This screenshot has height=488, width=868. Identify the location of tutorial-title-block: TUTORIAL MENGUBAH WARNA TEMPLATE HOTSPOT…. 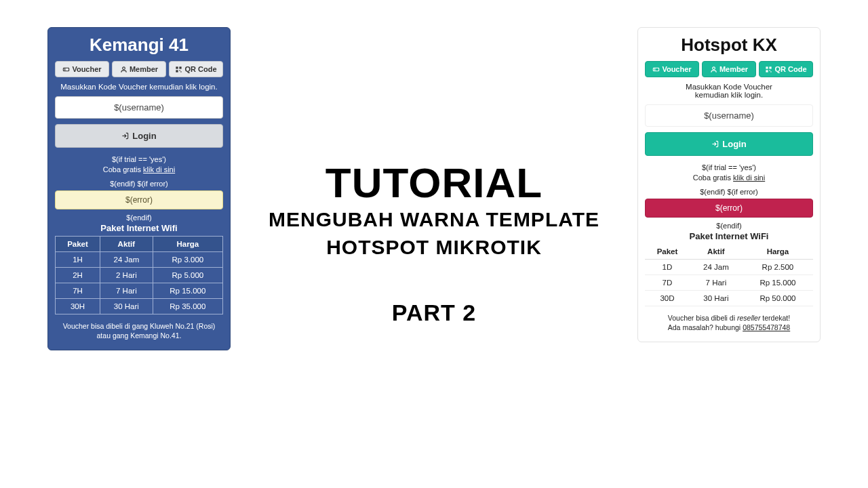
(434, 244).